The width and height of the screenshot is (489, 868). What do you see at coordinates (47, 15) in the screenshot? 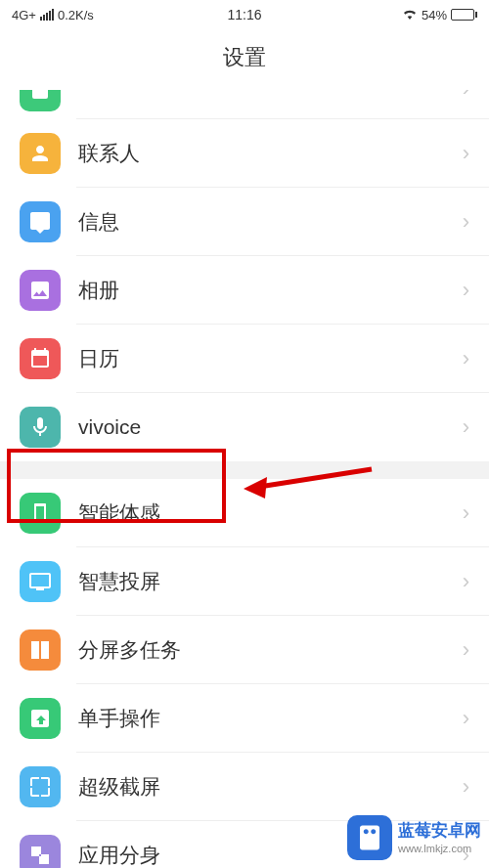
I see `signal-icon` at bounding box center [47, 15].